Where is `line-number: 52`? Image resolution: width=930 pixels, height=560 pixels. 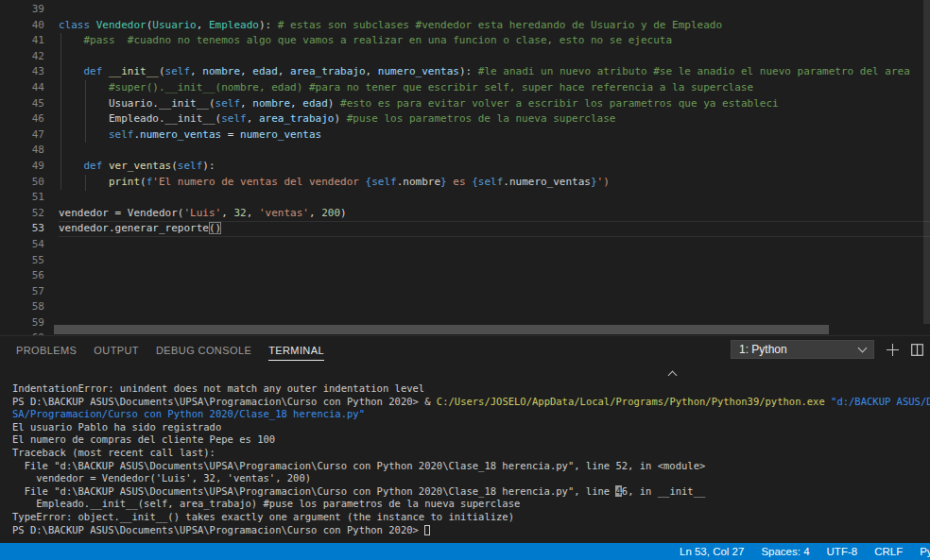 line-number: 52 is located at coordinates (29, 213).